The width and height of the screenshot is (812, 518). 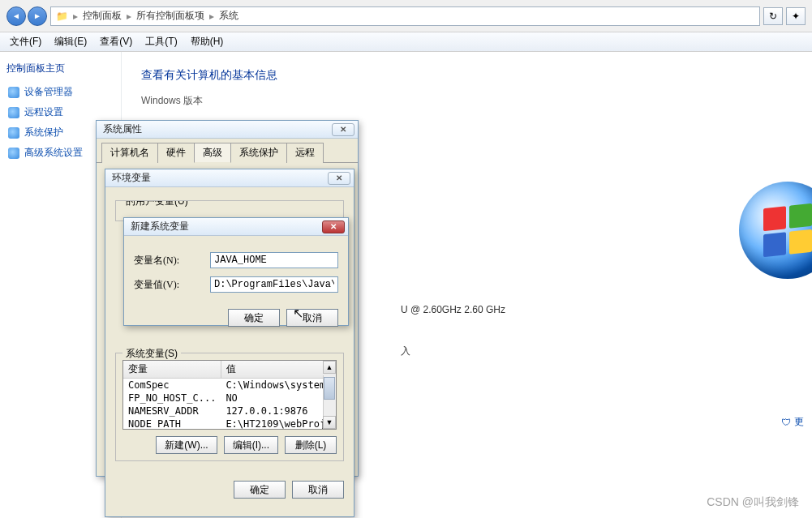 I want to click on breadcrumb-l2: 所有控制面板项, so click(x=170, y=16).